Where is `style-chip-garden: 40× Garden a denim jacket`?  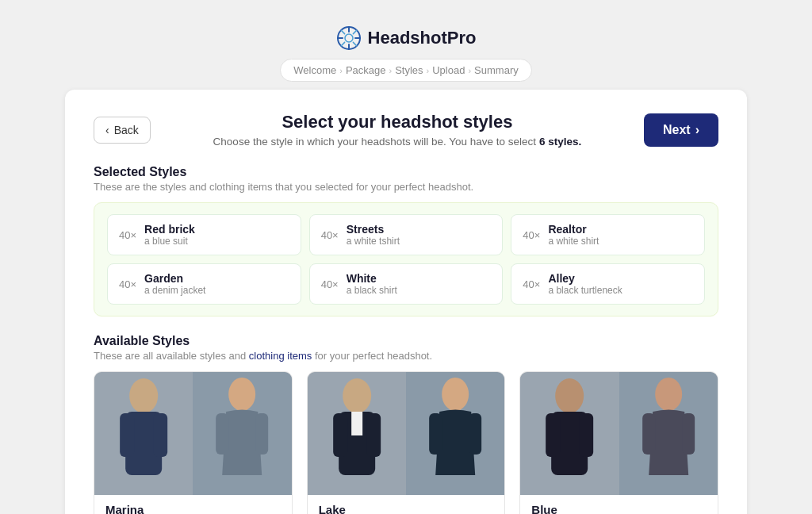 style-chip-garden: 40× Garden a denim jacket is located at coordinates (205, 284).